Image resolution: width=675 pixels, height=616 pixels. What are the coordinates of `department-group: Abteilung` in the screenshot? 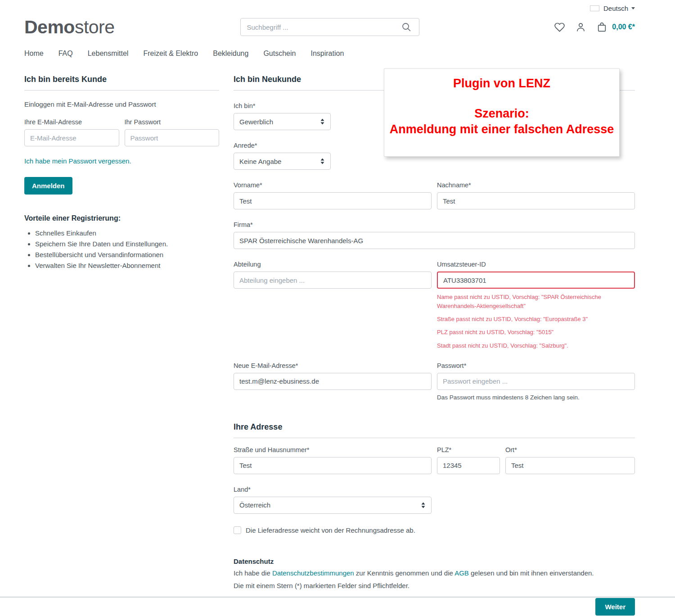 It's located at (333, 305).